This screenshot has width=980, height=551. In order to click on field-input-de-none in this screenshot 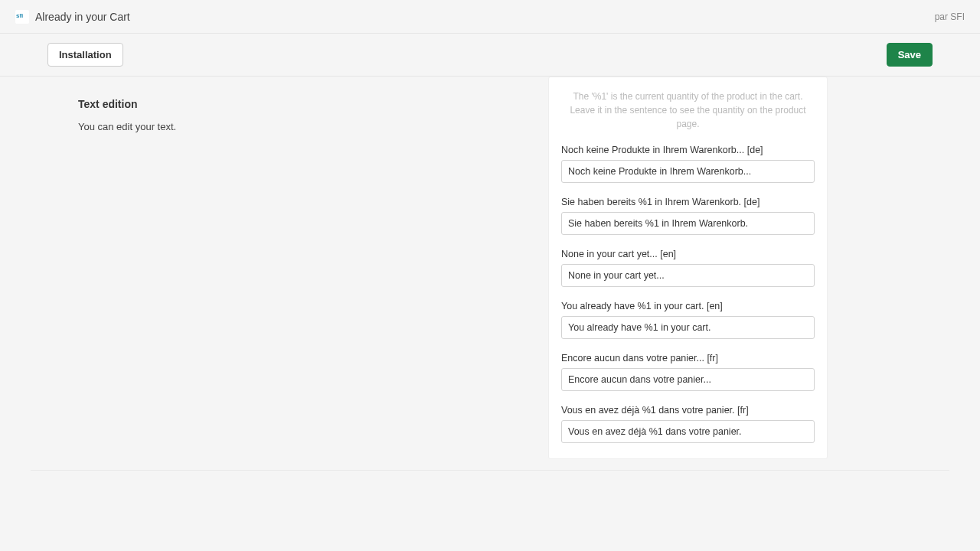, I will do `click(688, 171)`.